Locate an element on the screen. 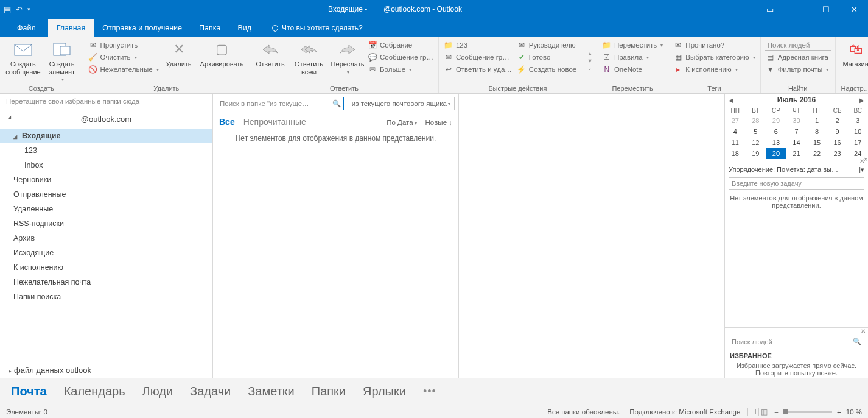 Image resolution: width=868 pixels, height=418 pixels. quickstep-4: ✉Руководителю is located at coordinates (549, 45).